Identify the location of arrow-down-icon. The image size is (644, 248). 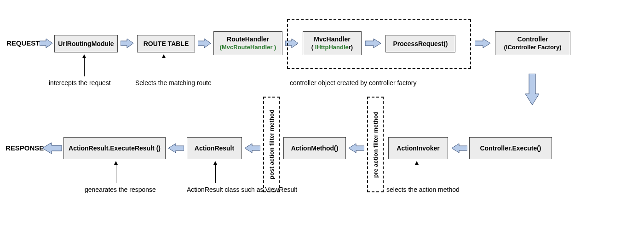
(532, 90).